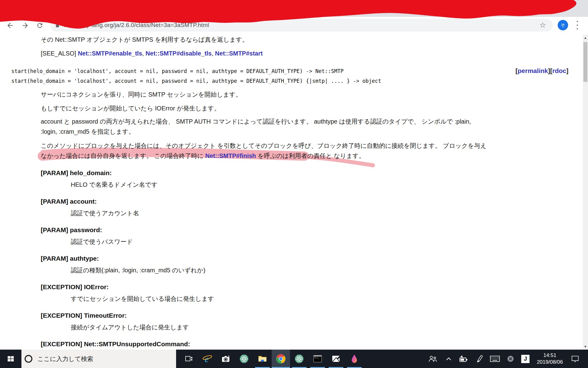 This screenshot has width=588, height=368. Describe the element at coordinates (99, 359) in the screenshot. I see `taskbar-search-box: ここに入力して検索` at that location.